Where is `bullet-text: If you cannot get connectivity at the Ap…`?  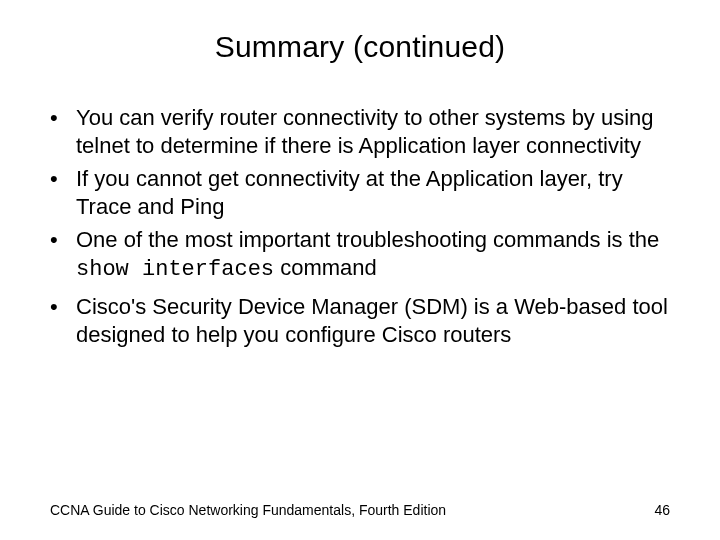 bullet-text: If you cannot get connectivity at the Ap… is located at coordinates (350, 192).